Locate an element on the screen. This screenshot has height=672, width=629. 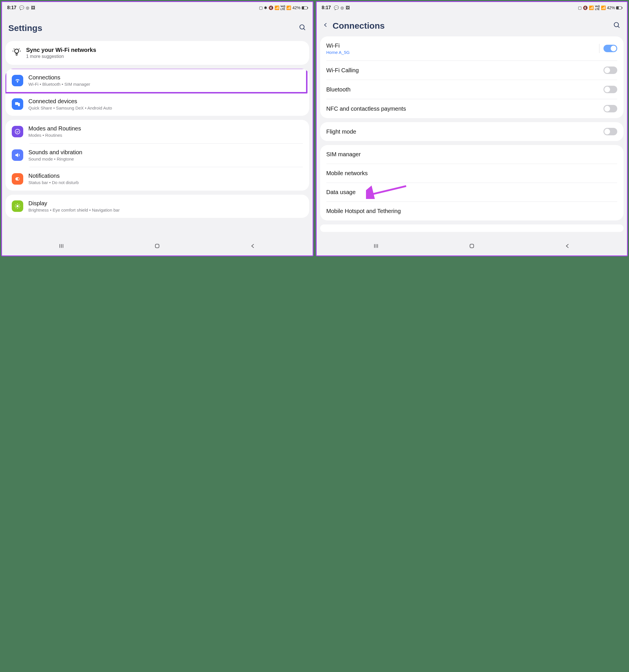
conn-title: Flight mode is located at coordinates (463, 132).